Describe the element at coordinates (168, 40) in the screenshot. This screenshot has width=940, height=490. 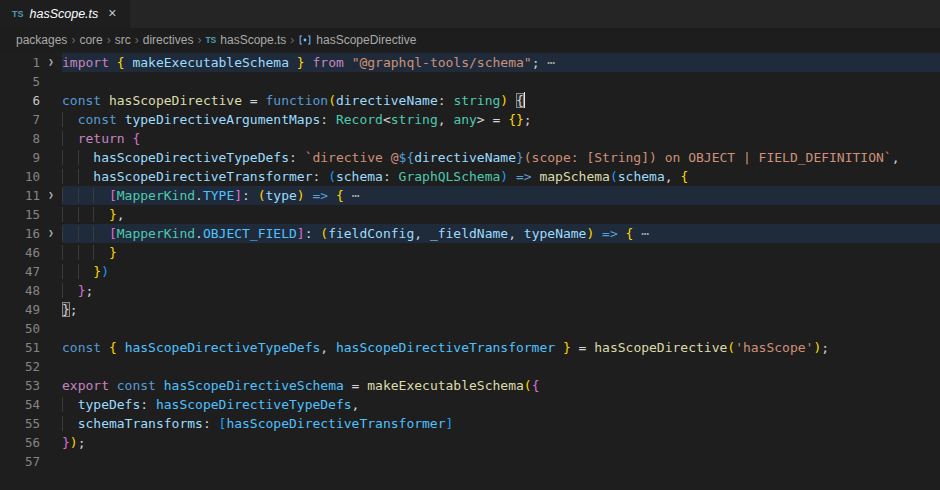
I see `breadcrumb-item-directives: directives` at that location.